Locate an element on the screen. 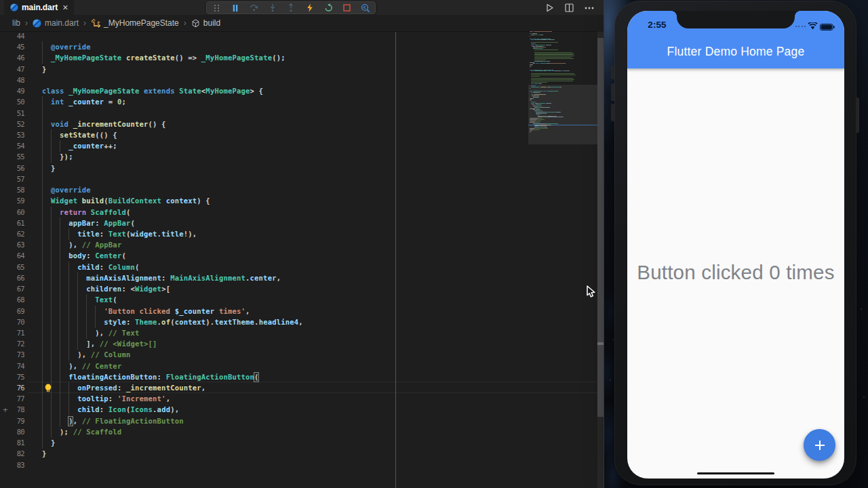  line-number: 66 is located at coordinates (12, 278).